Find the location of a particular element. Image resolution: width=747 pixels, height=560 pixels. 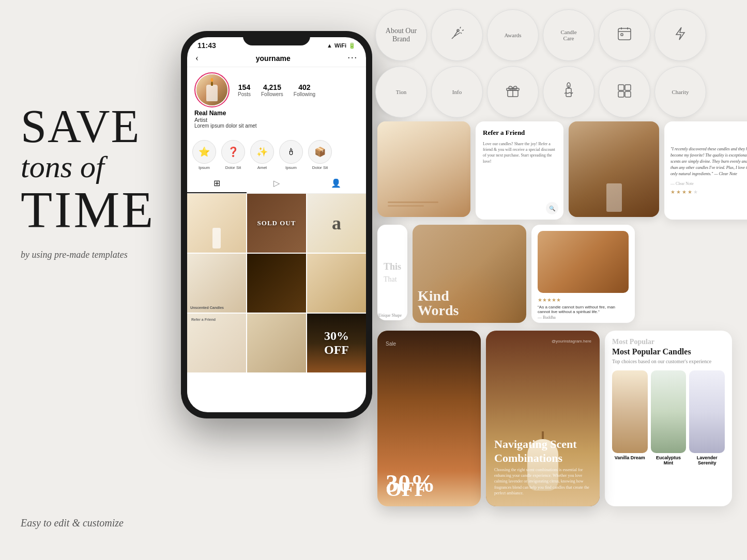

hl-charity: Charity is located at coordinates (680, 92).